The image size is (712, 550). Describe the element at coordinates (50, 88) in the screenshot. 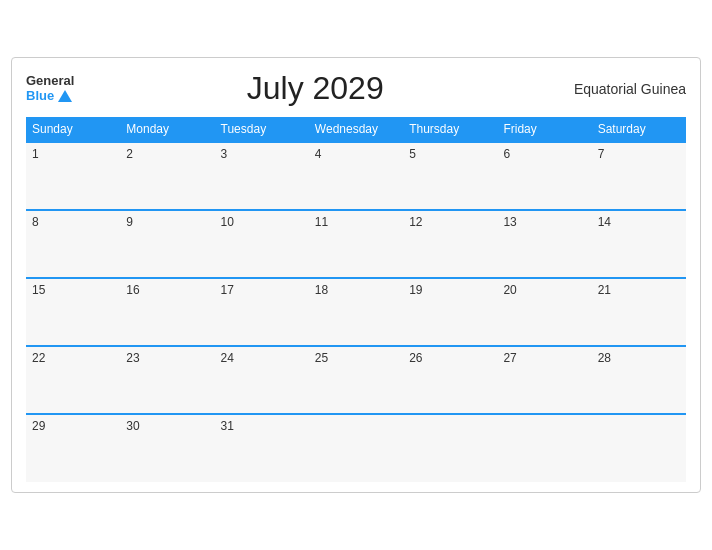

I see `logo: General Blue` at that location.